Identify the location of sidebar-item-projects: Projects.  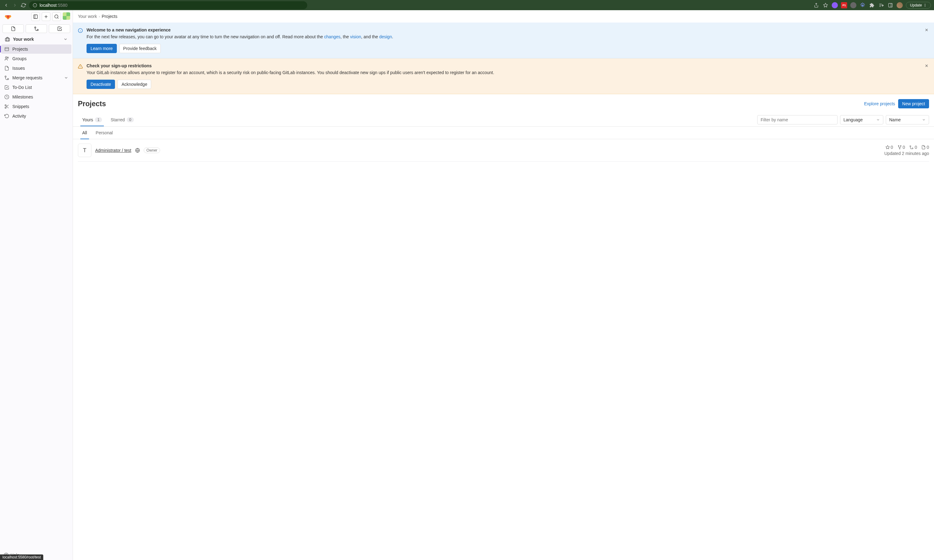
(36, 49).